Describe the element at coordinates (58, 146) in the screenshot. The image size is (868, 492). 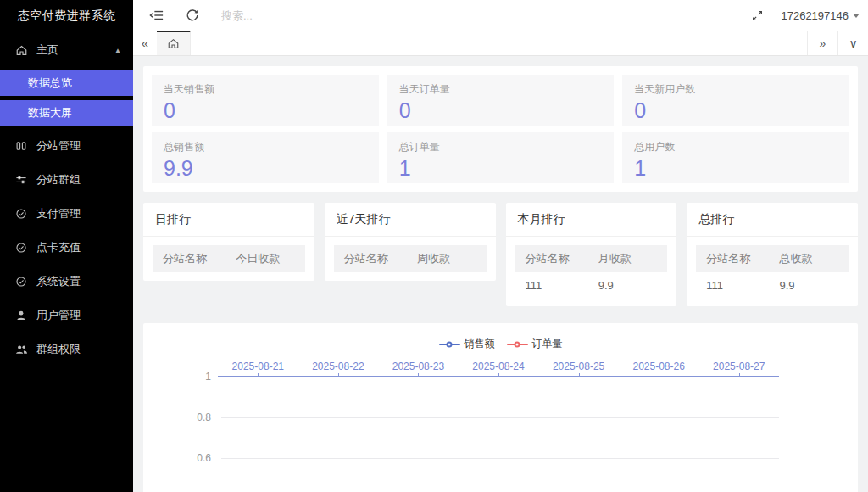
I see `sidebar-item-label: 分站管理` at that location.